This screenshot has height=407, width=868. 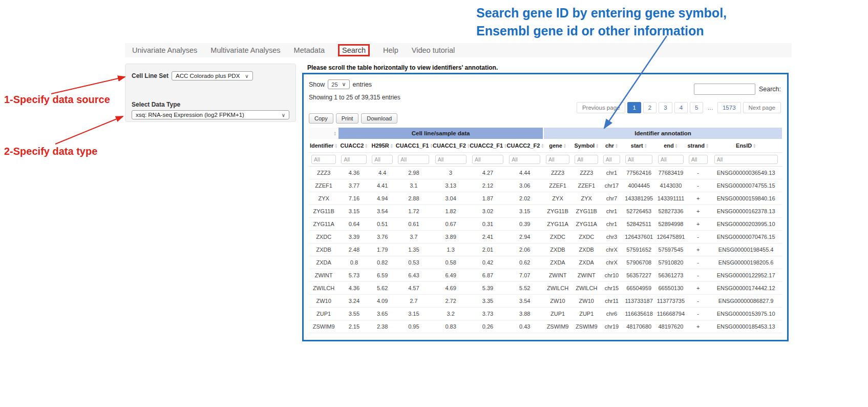 I want to click on column-header-cuacc2-f1: CUACC2_F1▲▼, so click(x=488, y=146).